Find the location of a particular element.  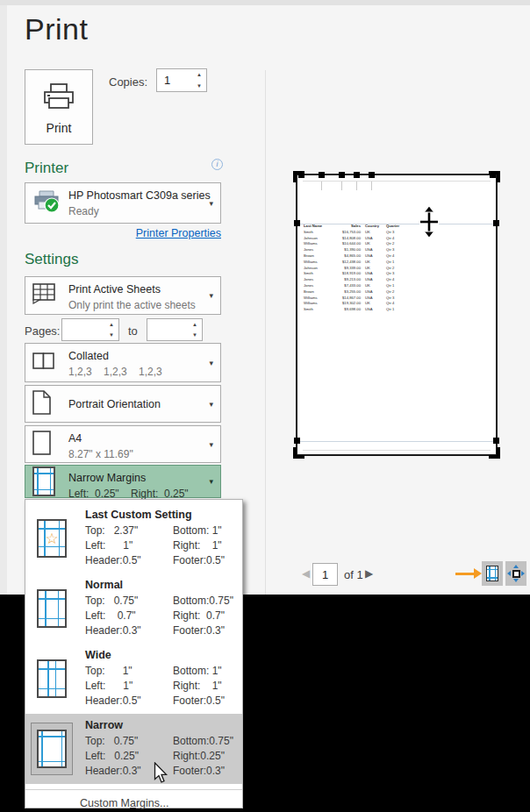

paper-size-select: A4 8.27" x 11.69" ▾ is located at coordinates (123, 444).